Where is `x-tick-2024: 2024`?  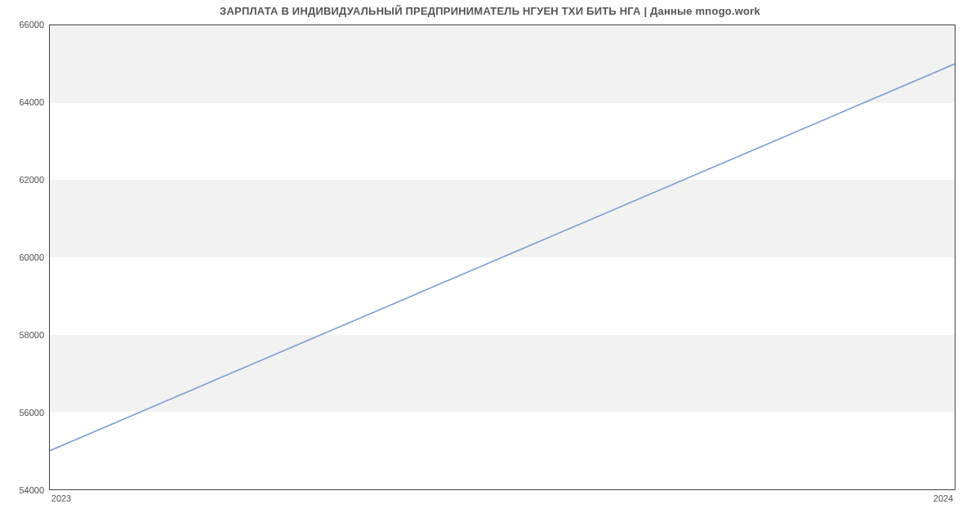 x-tick-2024: 2024 is located at coordinates (943, 498).